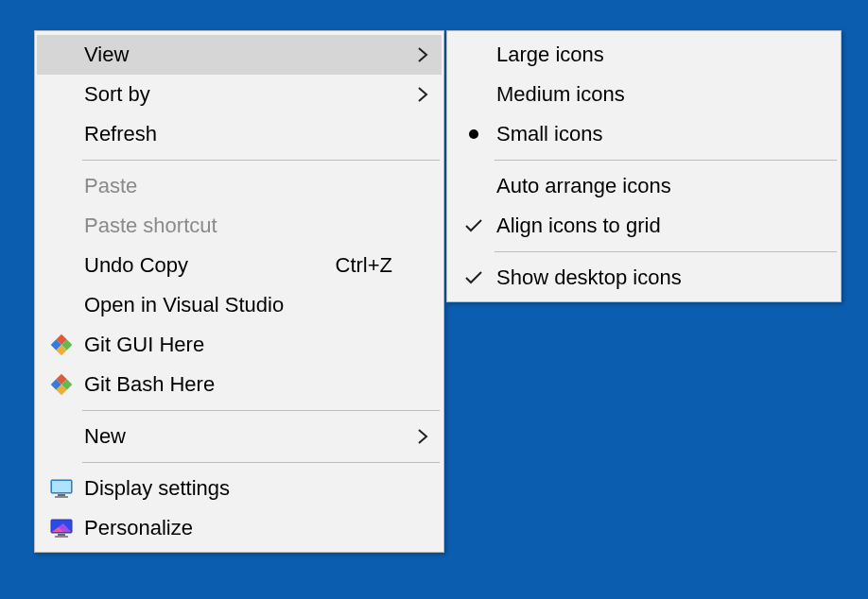 The image size is (868, 599). Describe the element at coordinates (208, 265) in the screenshot. I see `menu-label: Undo Copy` at that location.